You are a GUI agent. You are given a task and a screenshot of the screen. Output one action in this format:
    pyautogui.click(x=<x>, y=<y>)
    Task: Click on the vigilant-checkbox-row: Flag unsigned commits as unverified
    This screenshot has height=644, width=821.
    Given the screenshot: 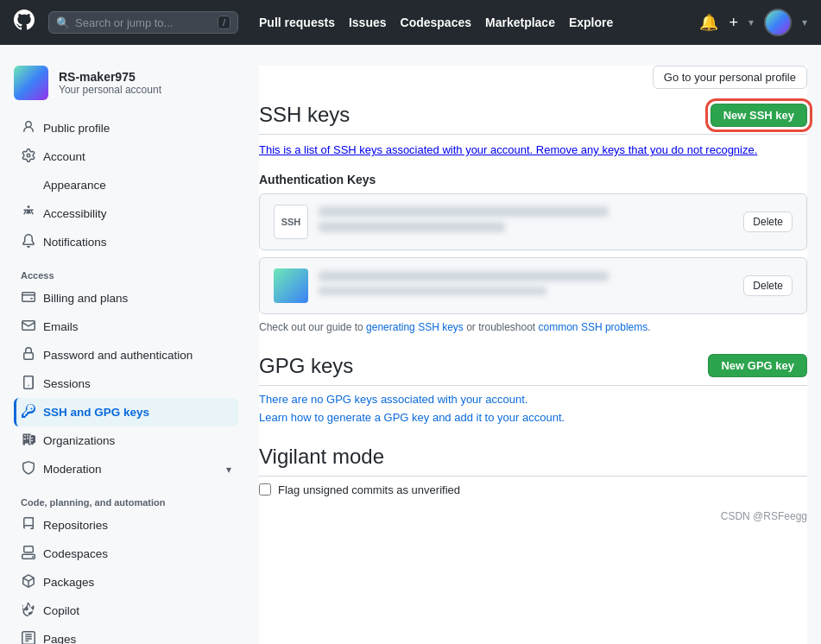 What is the action you would take?
    pyautogui.click(x=534, y=490)
    